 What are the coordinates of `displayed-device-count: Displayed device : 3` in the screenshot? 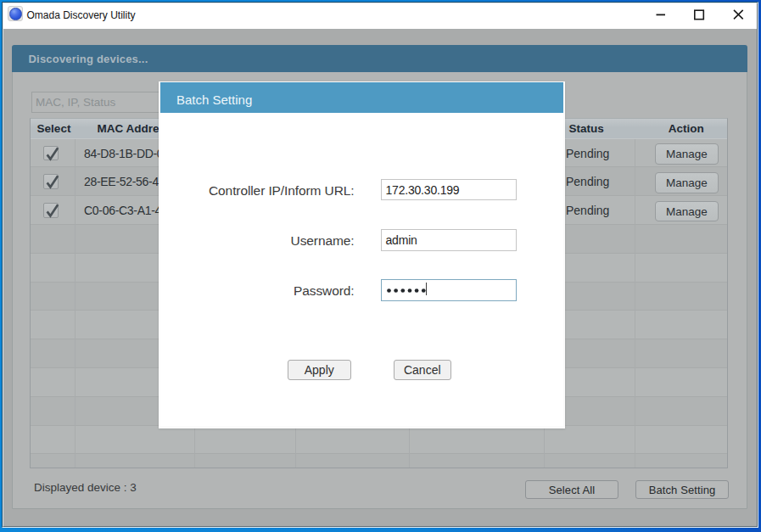 It's located at (85, 488).